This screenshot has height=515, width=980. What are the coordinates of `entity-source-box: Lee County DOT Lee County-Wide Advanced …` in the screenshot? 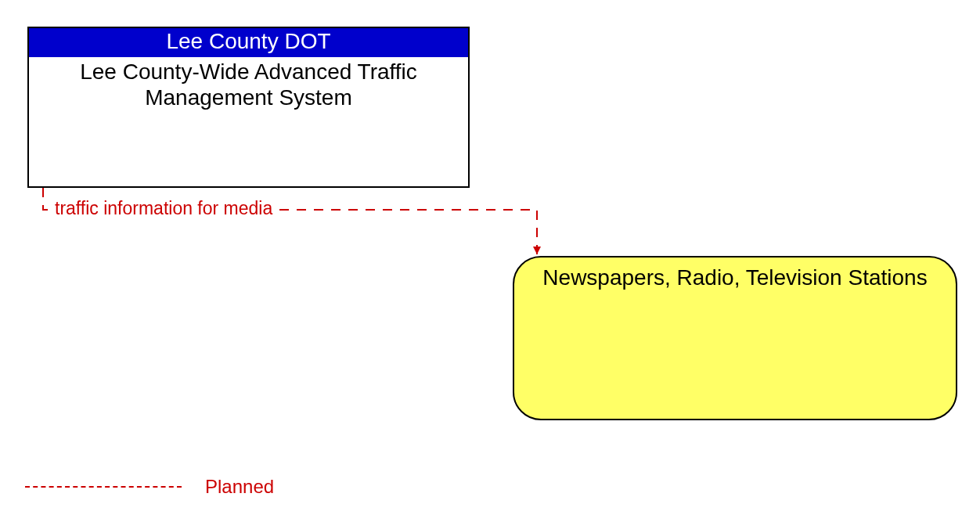 It's located at (249, 107).